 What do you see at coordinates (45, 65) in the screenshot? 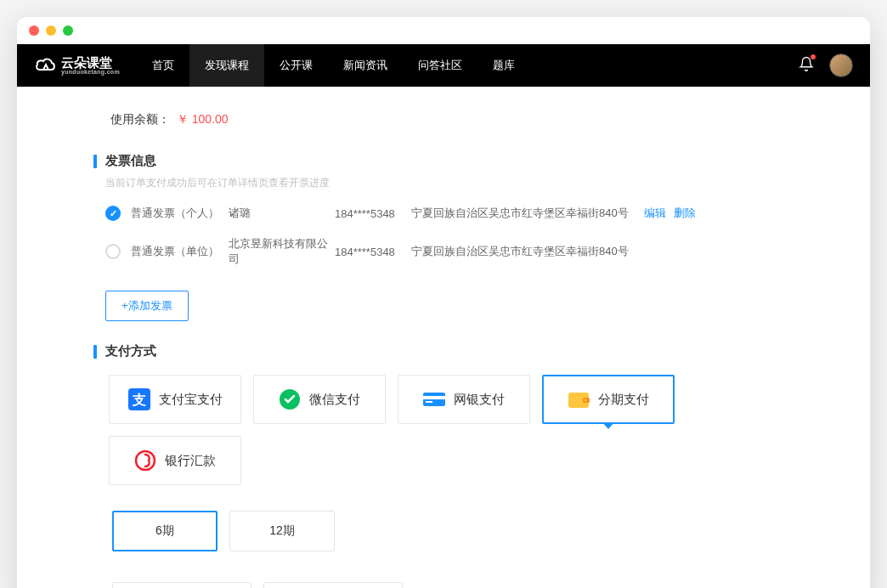
I see `cloud-logo-icon` at bounding box center [45, 65].